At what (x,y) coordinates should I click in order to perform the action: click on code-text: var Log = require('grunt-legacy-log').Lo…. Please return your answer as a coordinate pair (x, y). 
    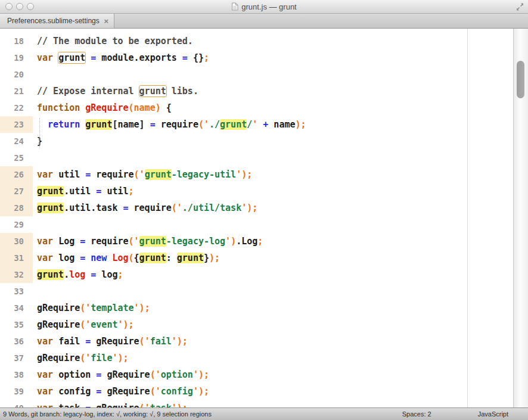
    Looking at the image, I should click on (148, 241).